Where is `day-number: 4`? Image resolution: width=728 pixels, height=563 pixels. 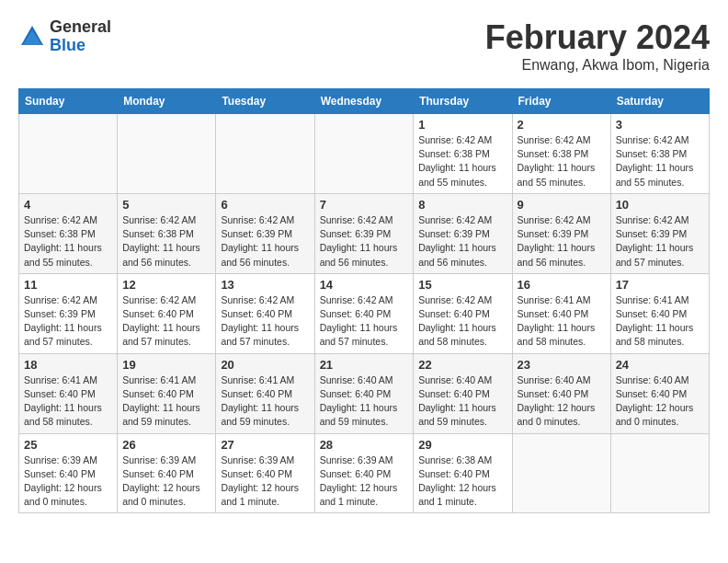
day-number: 4 is located at coordinates (68, 204).